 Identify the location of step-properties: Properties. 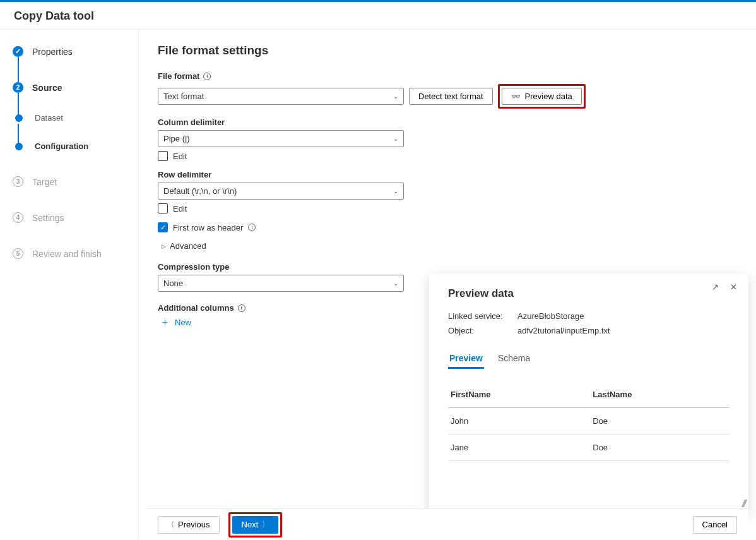
(76, 52).